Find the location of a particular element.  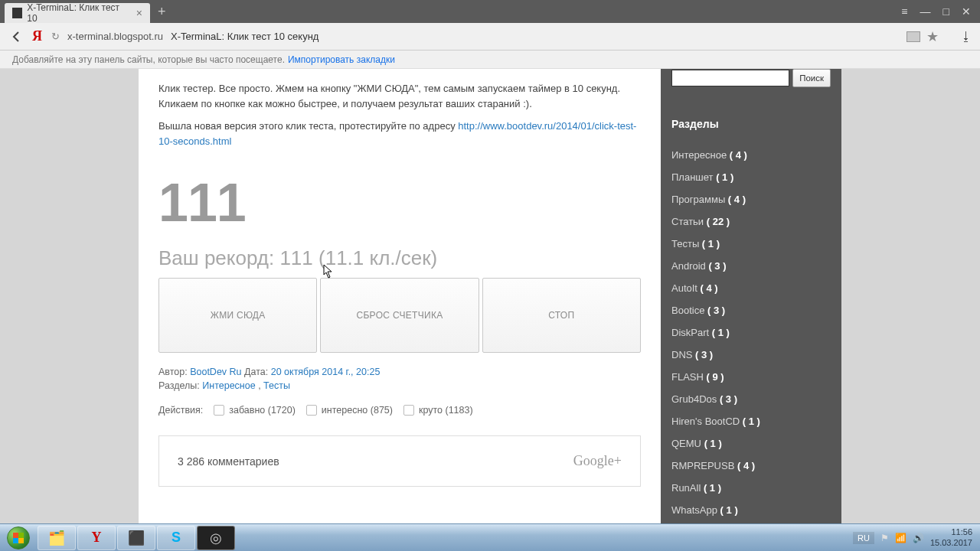

actions-label: Действия: is located at coordinates (181, 410).